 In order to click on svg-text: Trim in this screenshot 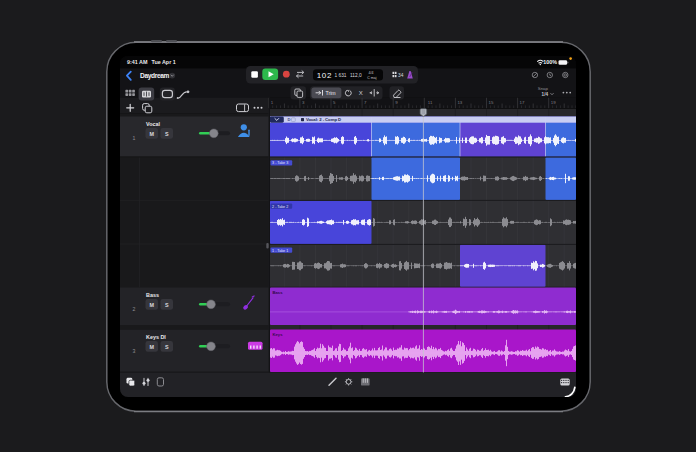, I will do `click(331, 93)`.